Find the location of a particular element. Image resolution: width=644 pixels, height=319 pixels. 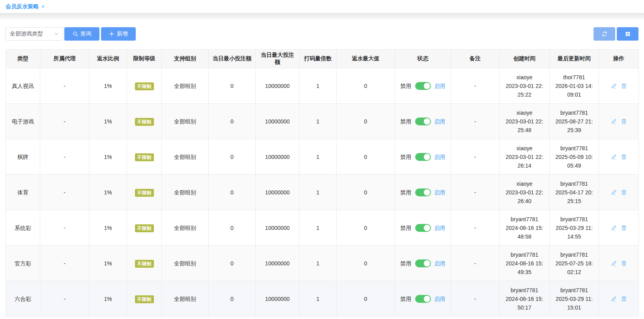

updated-by: thor7781 is located at coordinates (574, 77).